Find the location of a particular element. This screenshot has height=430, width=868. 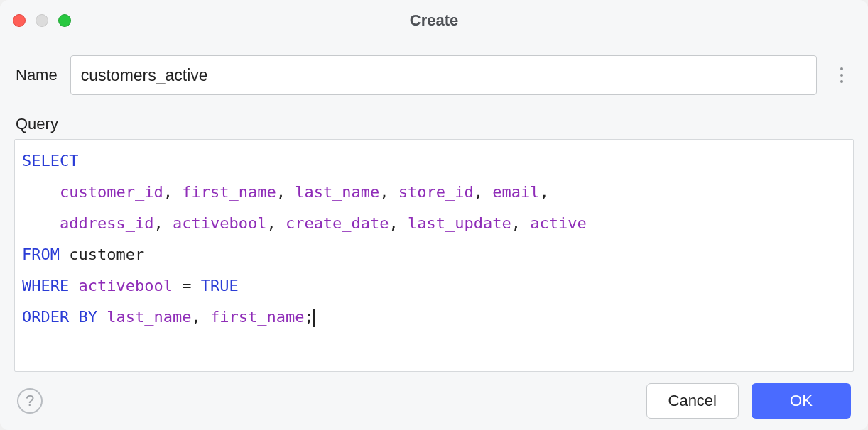

zoom-icon is located at coordinates (65, 21).